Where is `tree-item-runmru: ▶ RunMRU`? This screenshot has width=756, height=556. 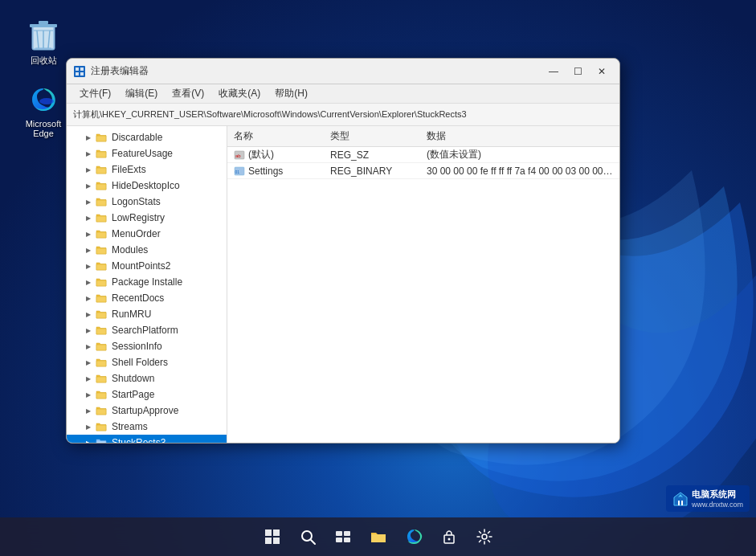
tree-item-runmru: ▶ RunMRU is located at coordinates (146, 314).